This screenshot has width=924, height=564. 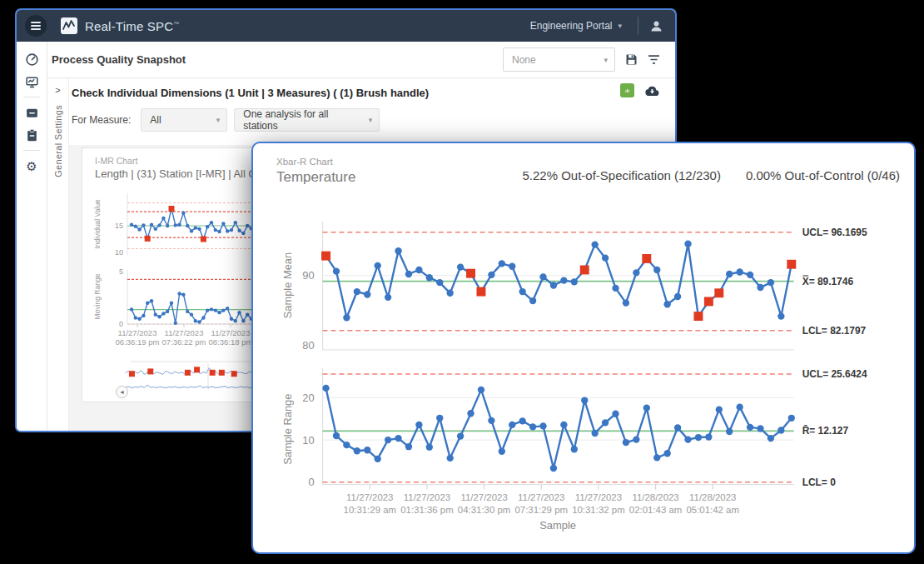 What do you see at coordinates (308, 347) in the screenshot?
I see `svg-text: 80` at bounding box center [308, 347].